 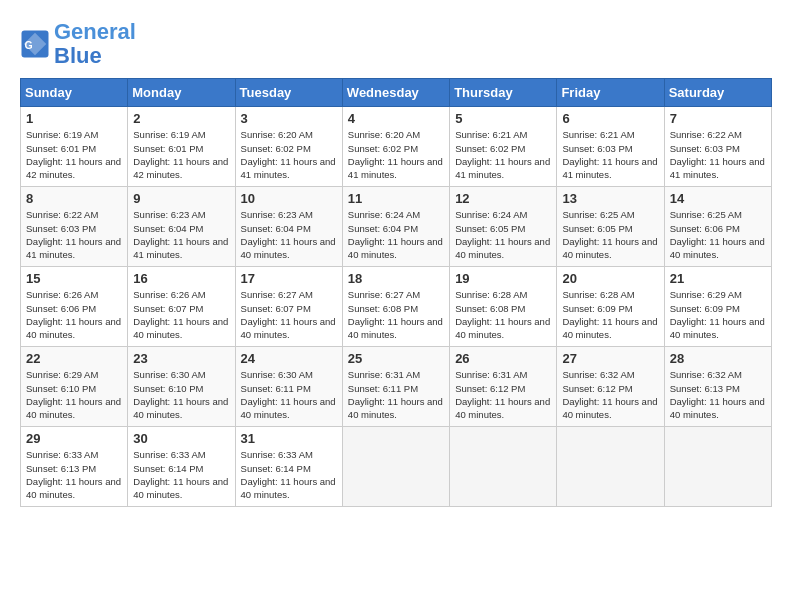 What do you see at coordinates (718, 314) in the screenshot?
I see `day-info: Sunrise: 6:29 AMSunset: 6:09 PMDaylight:…` at bounding box center [718, 314].